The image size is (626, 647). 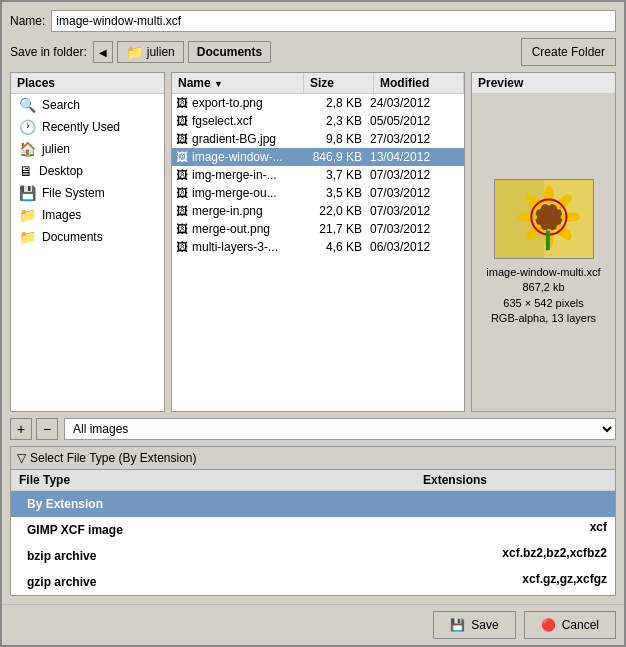 What do you see at coordinates (318, 157) in the screenshot?
I see `file-row-selected: 🖼 image-window-... 846,9 KB 13/04/2012` at bounding box center [318, 157].